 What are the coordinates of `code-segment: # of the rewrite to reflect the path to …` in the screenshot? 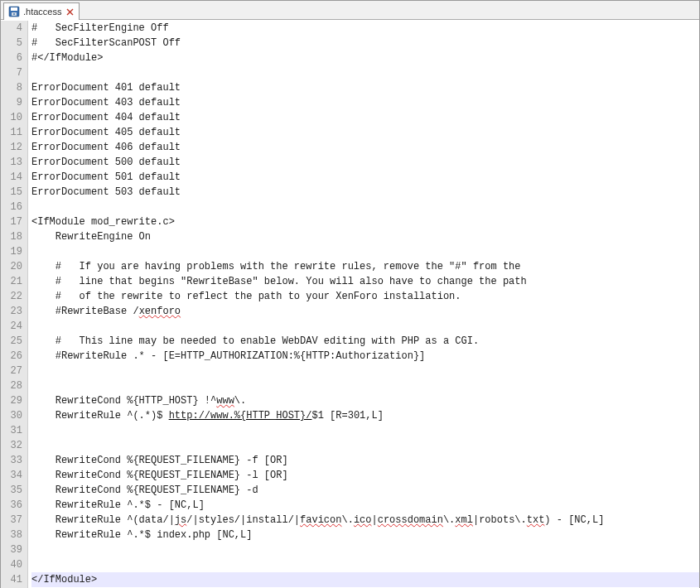 It's located at (246, 296).